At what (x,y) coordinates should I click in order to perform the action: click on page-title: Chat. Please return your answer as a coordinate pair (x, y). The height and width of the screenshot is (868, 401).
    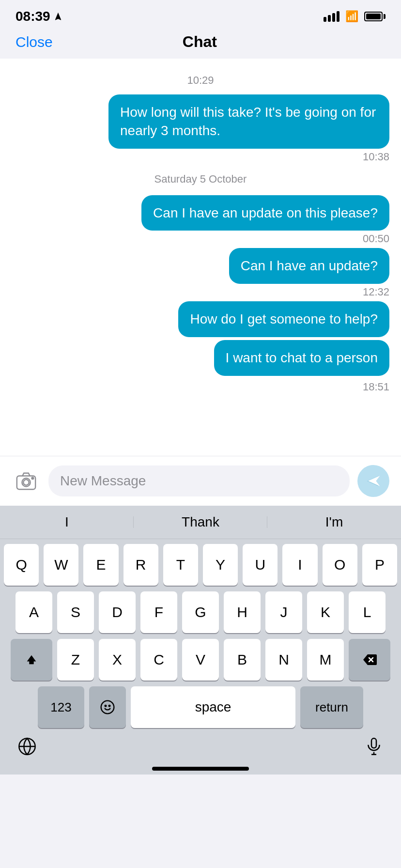
    Looking at the image, I should click on (200, 42).